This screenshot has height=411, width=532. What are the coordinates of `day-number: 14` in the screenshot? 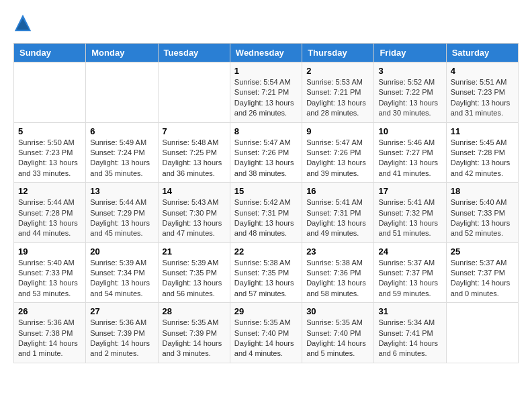 It's located at (194, 191).